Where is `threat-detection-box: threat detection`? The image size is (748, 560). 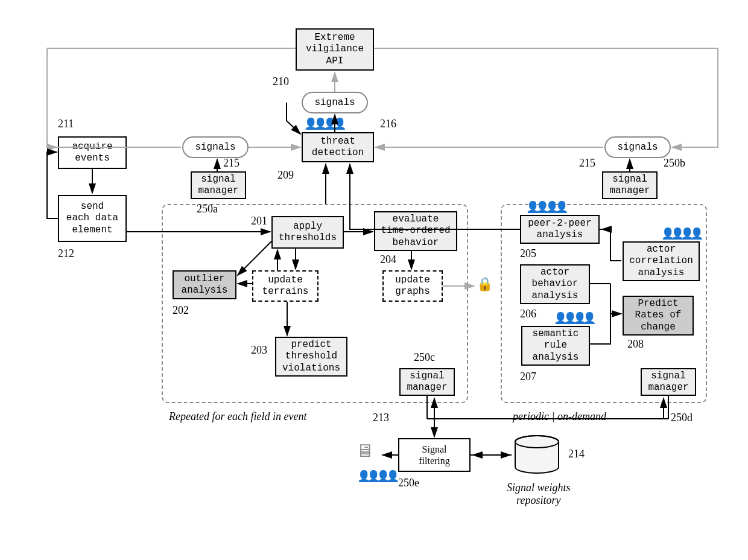 threat-detection-box: threat detection is located at coordinates (338, 147).